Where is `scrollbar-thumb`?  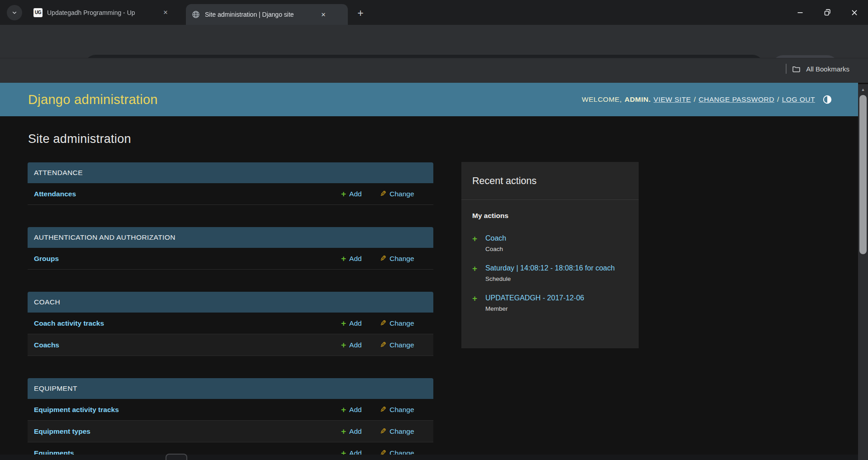
scrollbar-thumb is located at coordinates (863, 175).